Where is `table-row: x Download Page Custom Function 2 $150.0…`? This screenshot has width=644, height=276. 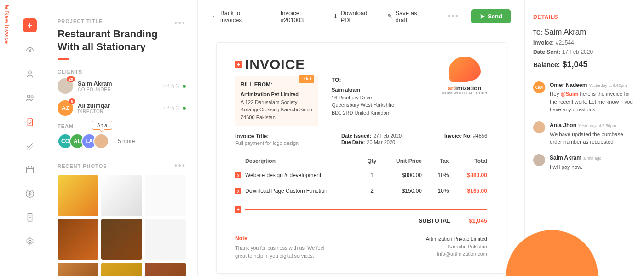 table-row: x Download Page Custom Function 2 $150.0… is located at coordinates (361, 191).